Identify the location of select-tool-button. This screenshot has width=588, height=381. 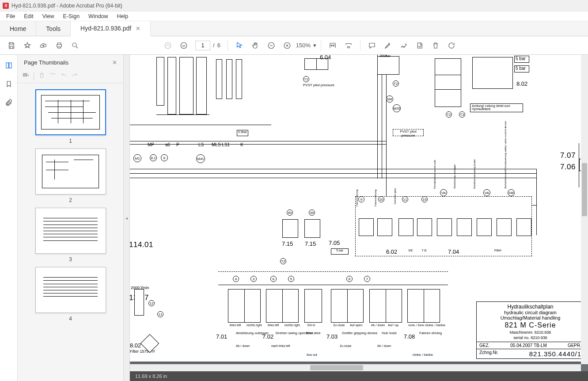
(239, 46).